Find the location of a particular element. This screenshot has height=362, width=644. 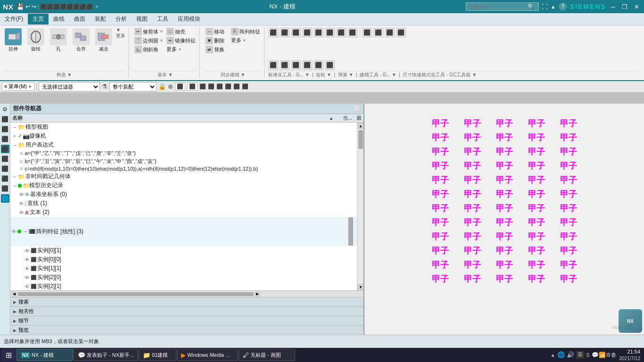

fullscreen-icon: ⛶ is located at coordinates (545, 7).